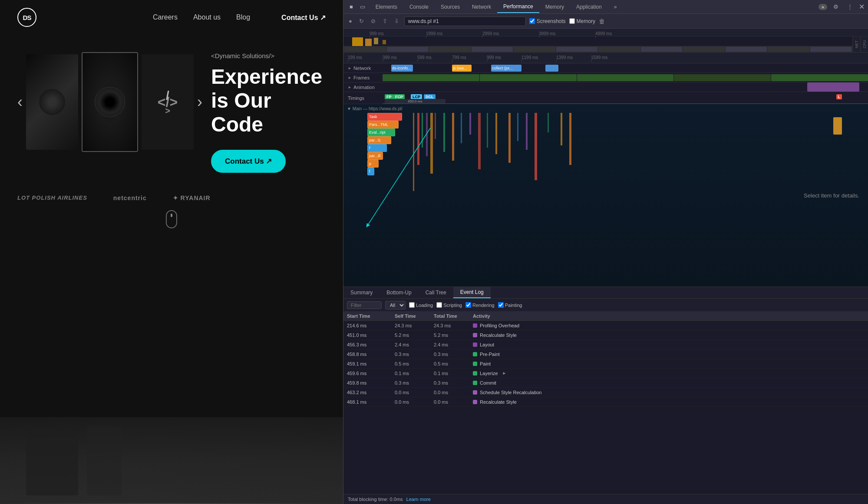 This screenshot has height=504, width=868. I want to click on td-total-7: 0.0 ms, so click(450, 392).